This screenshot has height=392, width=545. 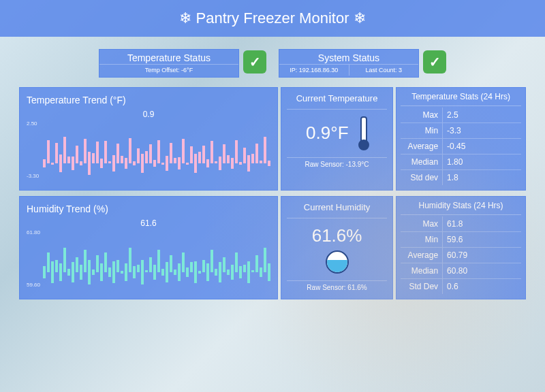 I want to click on stat-row: Median60.80, so click(x=461, y=271).